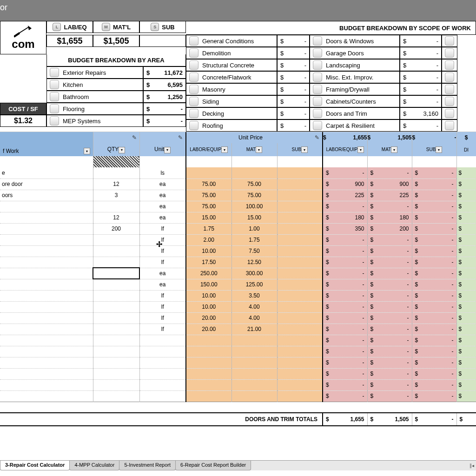 The height and width of the screenshot is (476, 476). Describe the element at coordinates (238, 218) in the screenshot. I see `table-row: 12ea15.0015.00$180$180$-$` at that location.